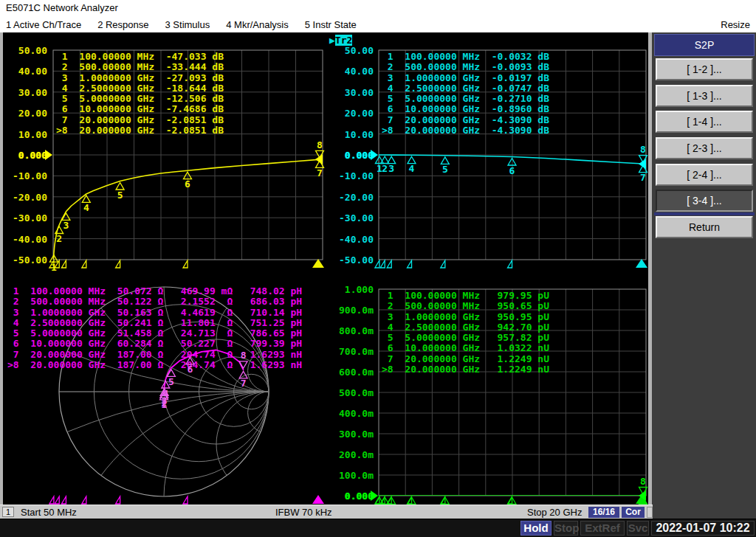  Describe the element at coordinates (378, 8) in the screenshot. I see `window-titlebar: E5071C Network Analyzer` at that location.